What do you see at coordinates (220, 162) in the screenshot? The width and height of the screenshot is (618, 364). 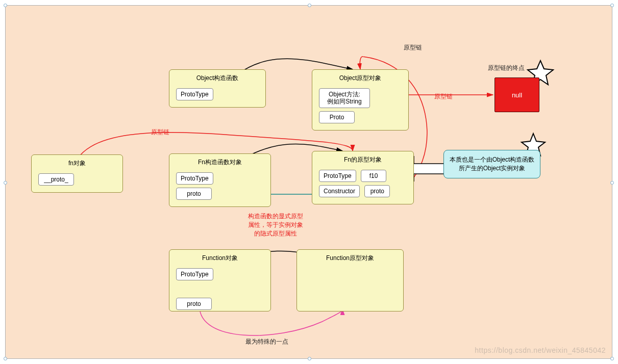 I see `box-title: Fn构造函数对象` at bounding box center [220, 162].